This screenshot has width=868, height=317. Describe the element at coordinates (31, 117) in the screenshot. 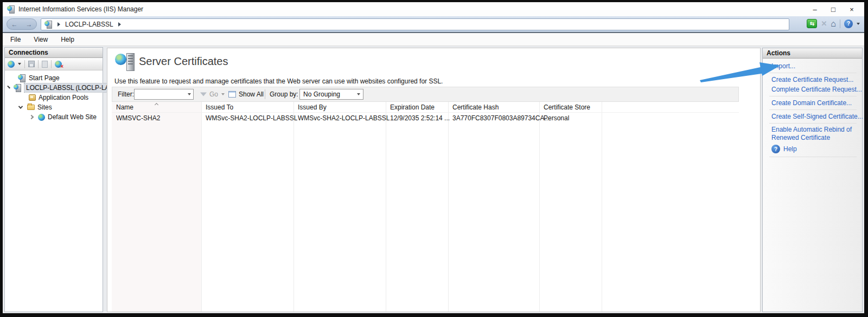

I see `chevron-right-icon` at that location.